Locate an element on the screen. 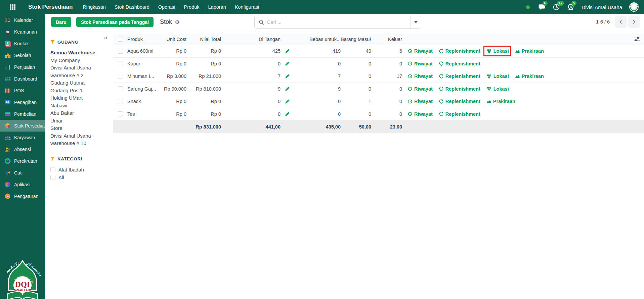 The width and height of the screenshot is (644, 299). filter-kategori-all: All is located at coordinates (80, 177).